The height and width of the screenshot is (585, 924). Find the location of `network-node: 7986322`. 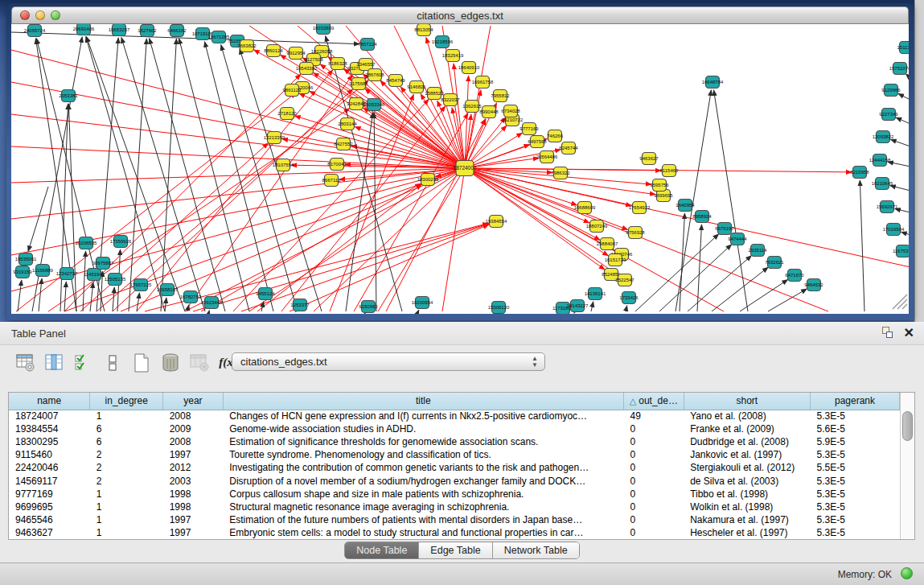

network-node: 7986322 is located at coordinates (561, 174).